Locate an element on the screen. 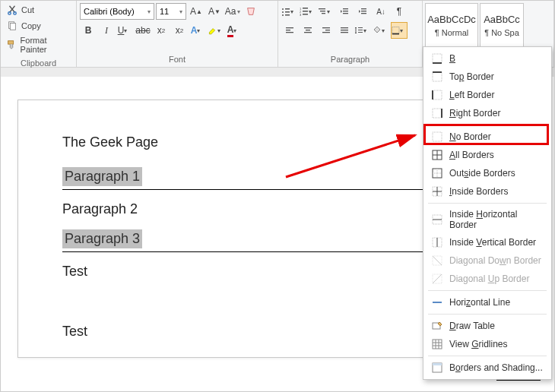 The image size is (555, 392). menu-inside-vertical-border: Inside Vertical Border is located at coordinates (487, 242).